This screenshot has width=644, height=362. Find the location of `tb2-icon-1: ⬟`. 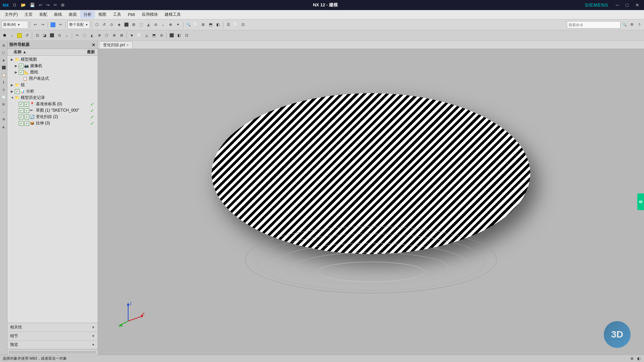

tb2-icon-1: ⬟ is located at coordinates (5, 36).